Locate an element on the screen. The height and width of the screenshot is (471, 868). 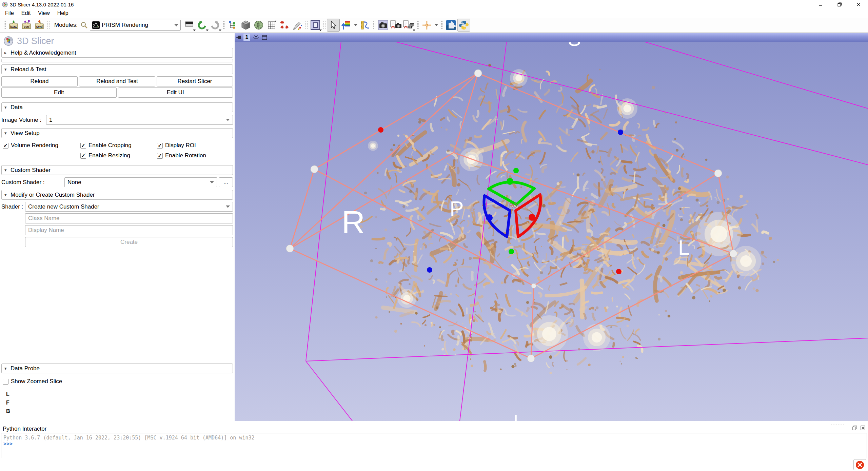
crosshair-button is located at coordinates (427, 25).